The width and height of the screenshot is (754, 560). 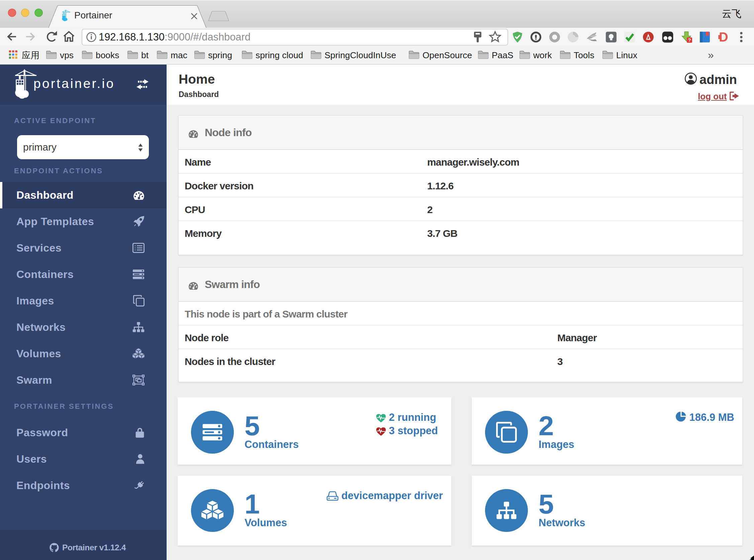 What do you see at coordinates (503, 55) in the screenshot?
I see `svg-text: PaaS` at bounding box center [503, 55].